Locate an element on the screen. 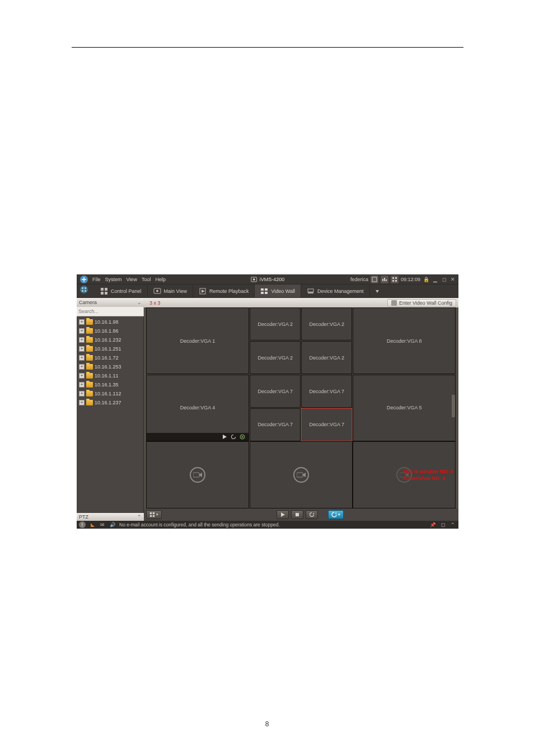  tree-label: 10.16.1.112 is located at coordinates (108, 394).